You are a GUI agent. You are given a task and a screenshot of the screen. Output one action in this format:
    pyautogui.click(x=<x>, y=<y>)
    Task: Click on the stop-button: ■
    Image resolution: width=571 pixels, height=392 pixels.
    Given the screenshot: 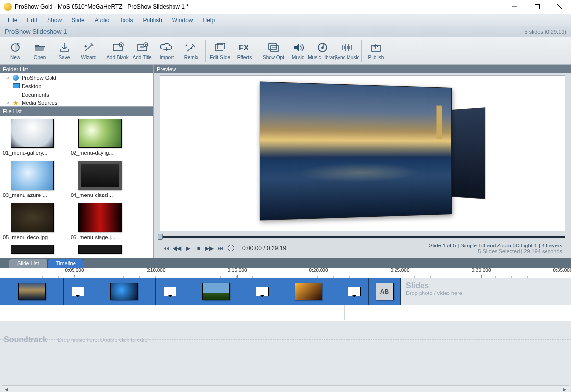 What is the action you would take?
    pyautogui.click(x=199, y=248)
    